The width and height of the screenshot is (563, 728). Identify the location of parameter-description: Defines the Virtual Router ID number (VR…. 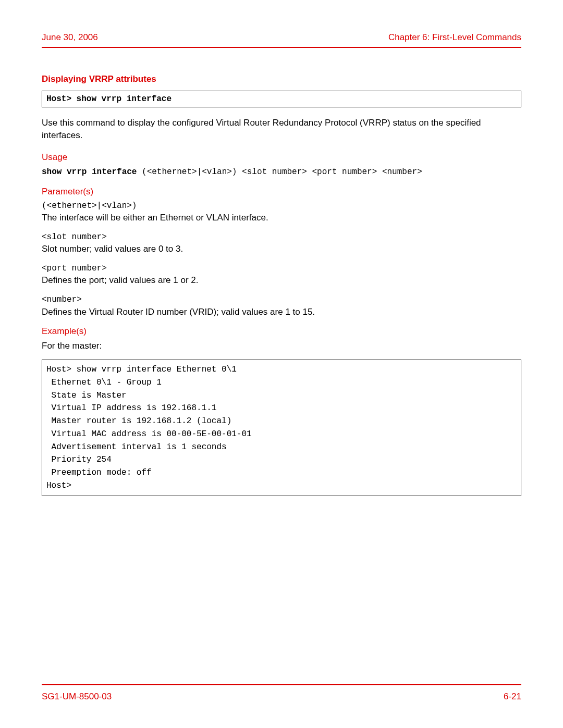
(282, 312).